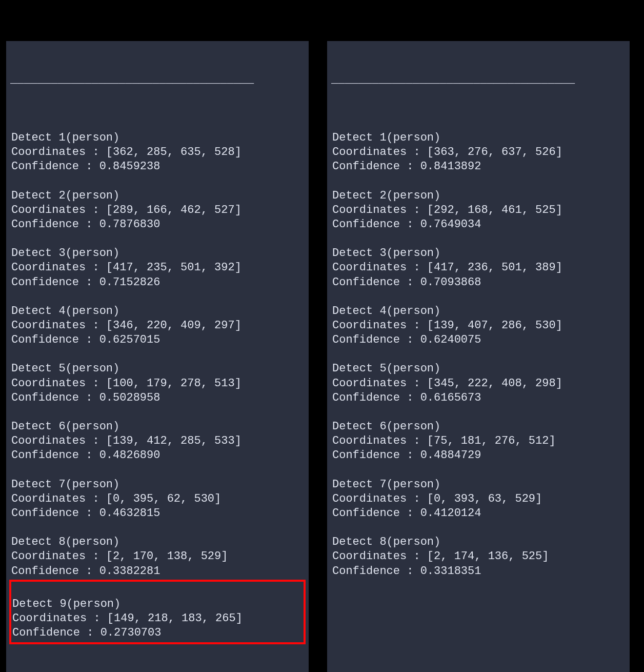  Describe the element at coordinates (157, 571) in the screenshot. I see `detect-confidence: Confidence : 0.3382281` at that location.